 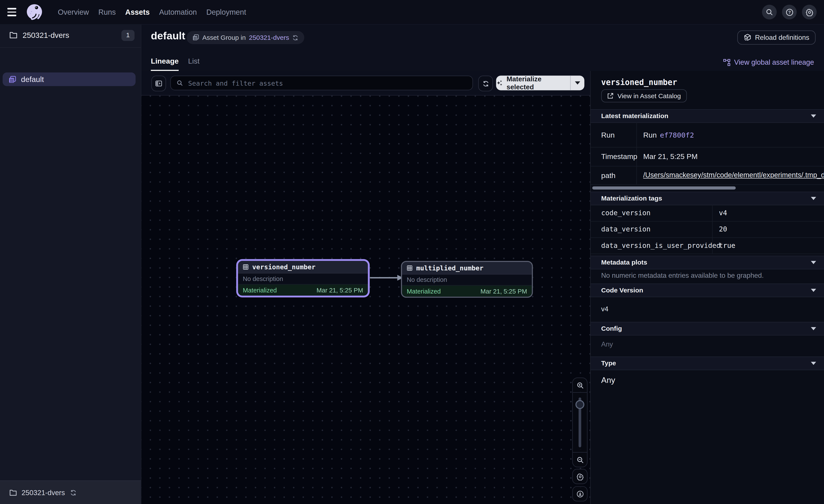 I want to click on folder-icon, so click(x=13, y=35).